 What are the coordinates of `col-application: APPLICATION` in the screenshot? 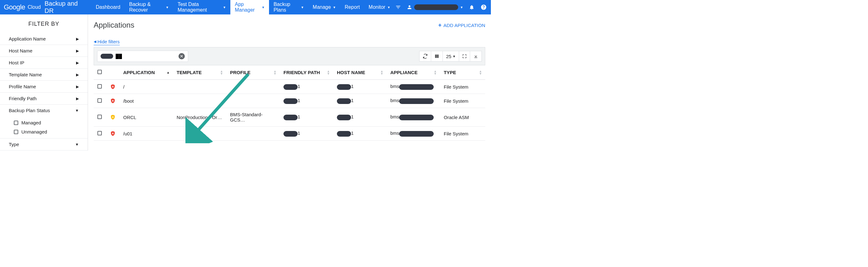 It's located at (139, 72).